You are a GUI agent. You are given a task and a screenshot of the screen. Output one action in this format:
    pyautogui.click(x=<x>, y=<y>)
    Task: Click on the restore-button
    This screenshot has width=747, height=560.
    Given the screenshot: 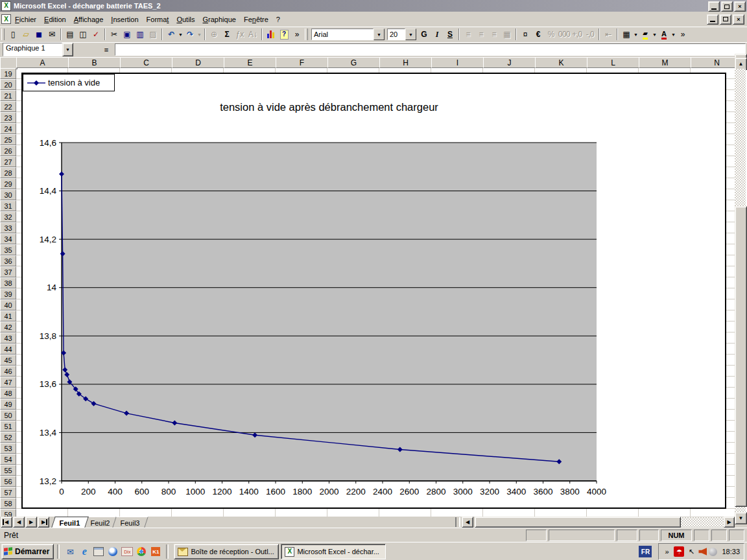 What is the action you would take?
    pyautogui.click(x=727, y=6)
    